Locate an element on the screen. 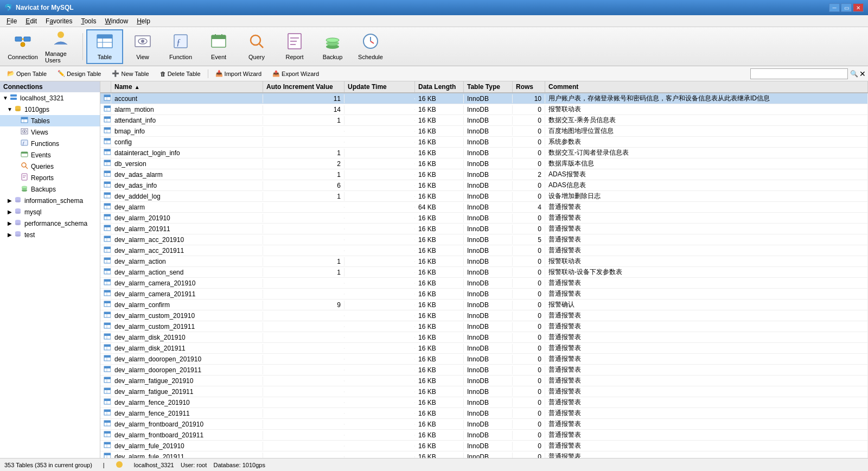 The image size is (868, 471). import-wizard-button: 📥 Import Wizard is located at coordinates (239, 74).